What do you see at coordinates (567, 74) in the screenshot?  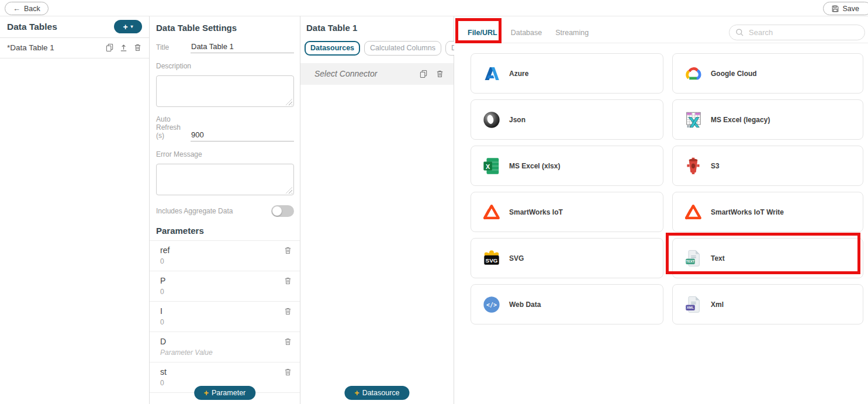 I see `connector-card: Azure` at bounding box center [567, 74].